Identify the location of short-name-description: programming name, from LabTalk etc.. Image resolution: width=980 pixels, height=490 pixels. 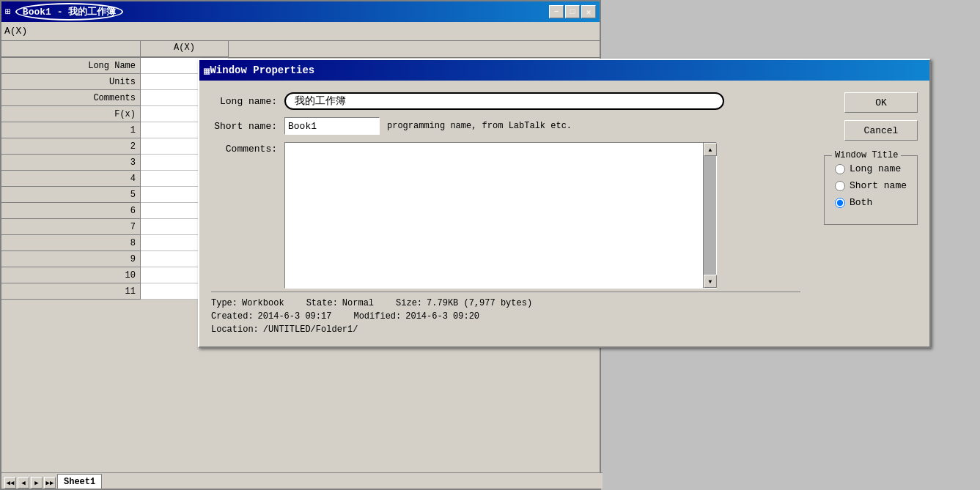
(479, 126).